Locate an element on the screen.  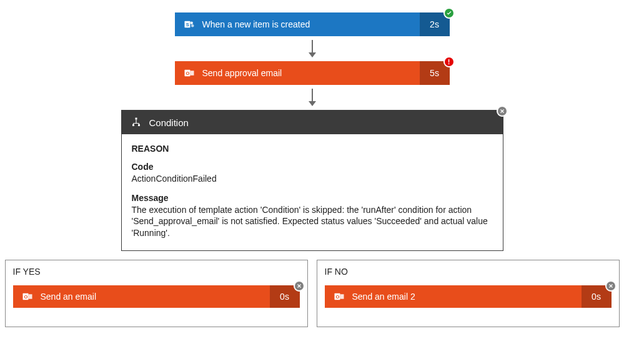
yes-action-label: Send an email is located at coordinates (69, 297).